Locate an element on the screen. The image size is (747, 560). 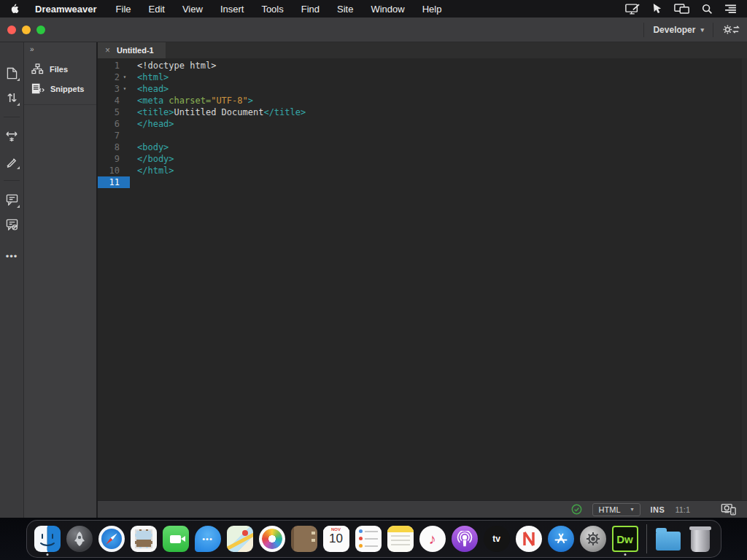
code-line: 10</html> is located at coordinates (422, 171).